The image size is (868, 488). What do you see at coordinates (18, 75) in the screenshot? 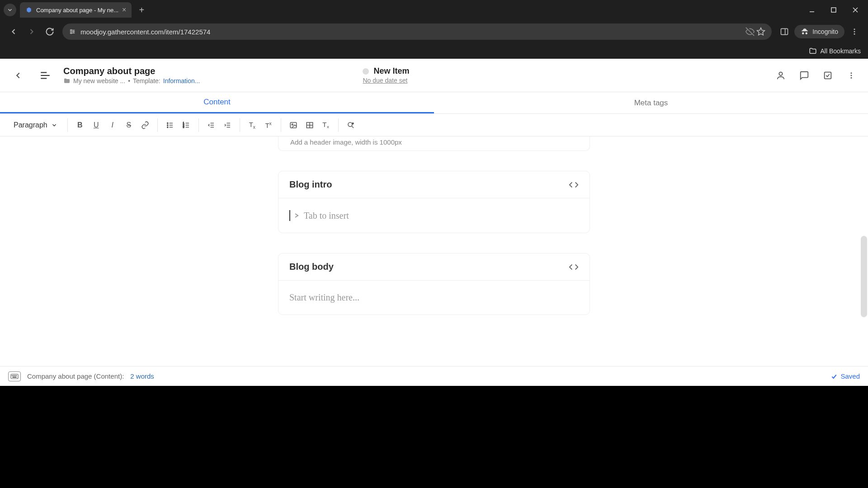
I see `app-back-button` at bounding box center [18, 75].